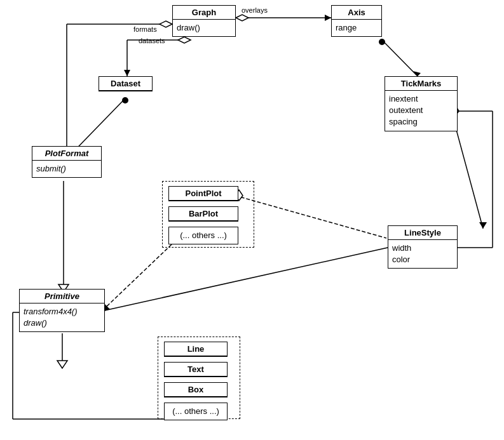  Describe the element at coordinates (62, 297) in the screenshot. I see `primitive-class-name: Primitive` at that location.